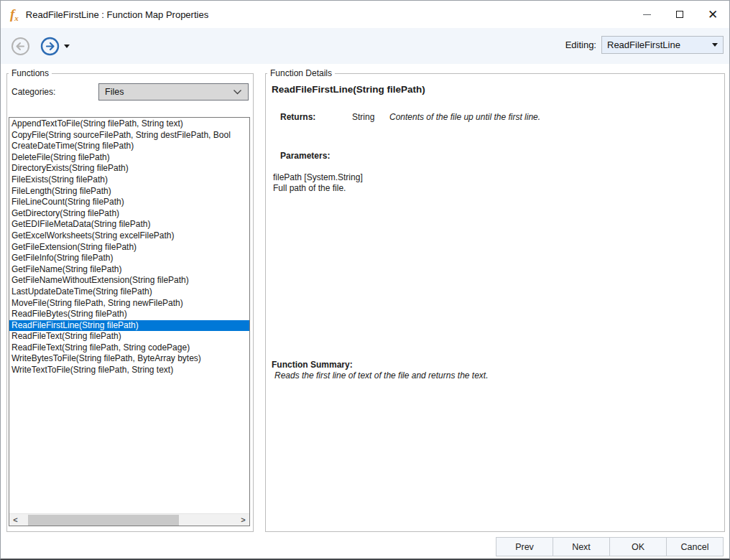  I want to click on function-signature: ReadFileFirstLine(String filePath), so click(495, 89).